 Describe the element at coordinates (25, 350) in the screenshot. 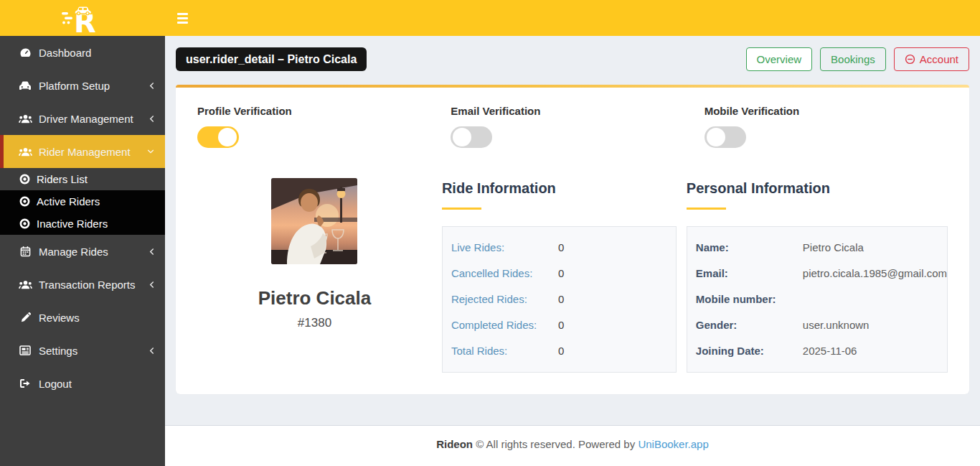

I see `newspaper-icon` at that location.